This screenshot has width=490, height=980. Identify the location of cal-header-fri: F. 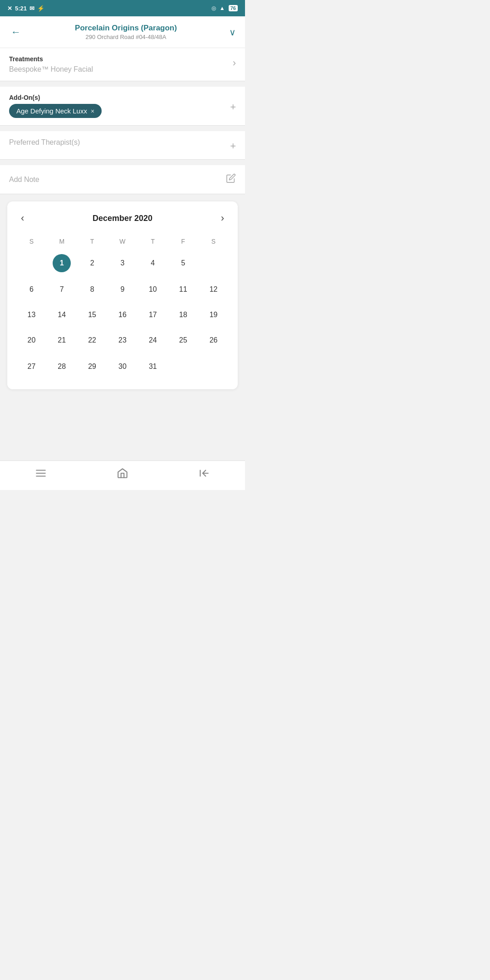
(183, 242).